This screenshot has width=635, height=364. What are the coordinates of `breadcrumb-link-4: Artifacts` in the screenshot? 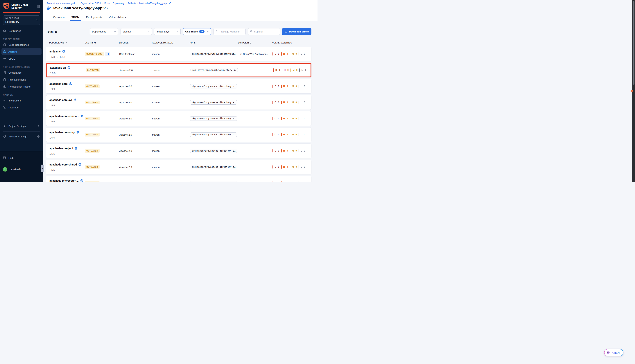 It's located at (132, 3).